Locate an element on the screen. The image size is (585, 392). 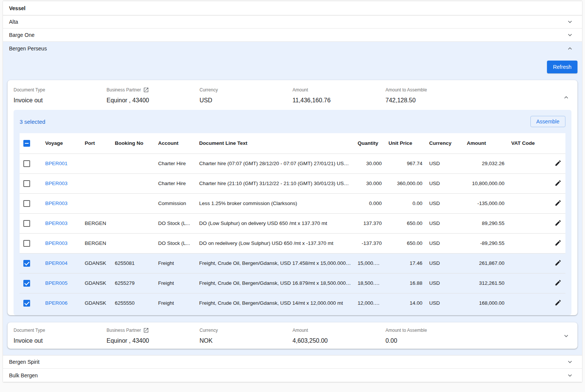
cell-document-line-text: DO on redelivery (Low Sulphur) USD 650 /… is located at coordinates (275, 243).